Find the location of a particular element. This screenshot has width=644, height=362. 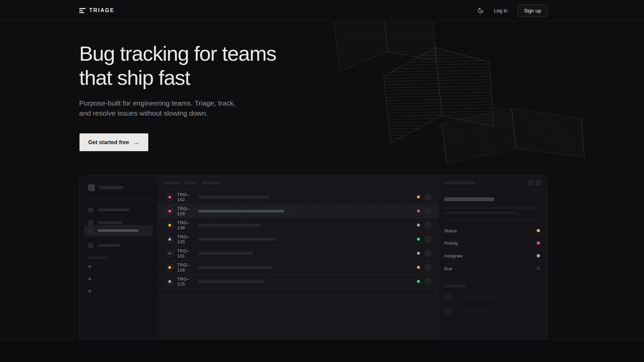

cta-label: Get started free is located at coordinates (109, 142).